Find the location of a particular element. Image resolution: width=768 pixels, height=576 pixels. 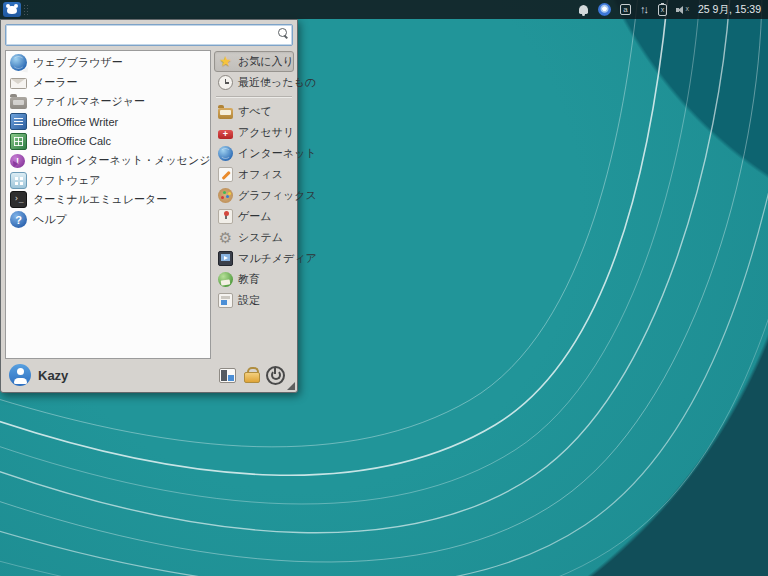

app-label: ターミナルエミュレーター is located at coordinates (100, 200).